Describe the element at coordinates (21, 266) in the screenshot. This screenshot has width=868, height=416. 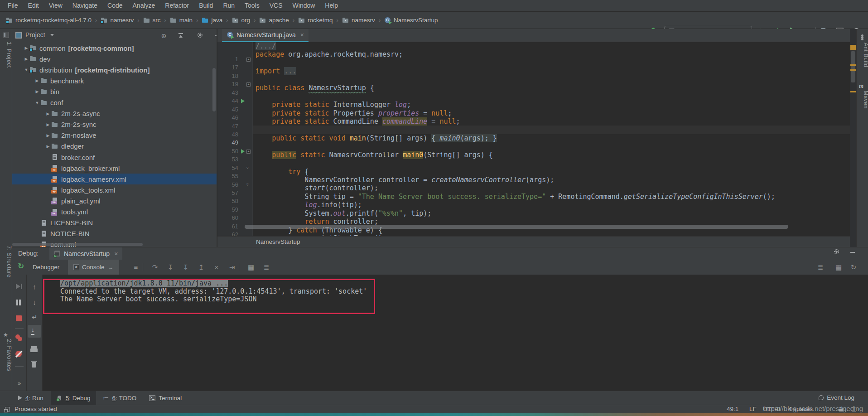
I see `rerun-icon: ↻` at that location.